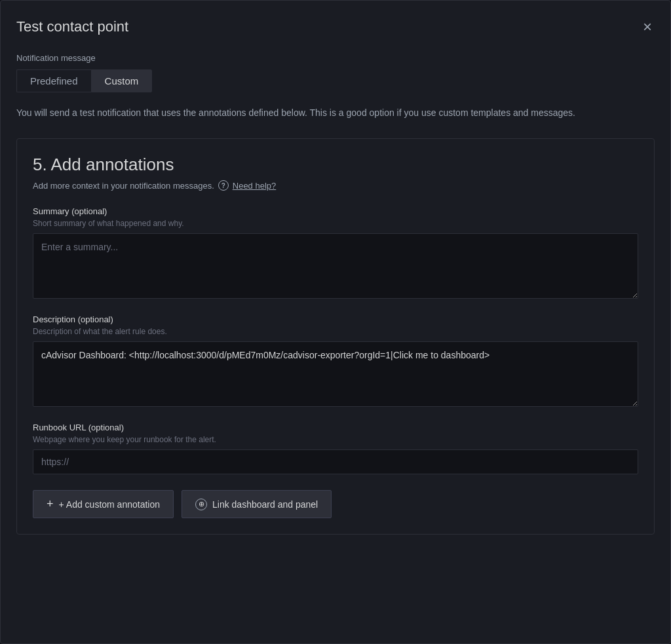  What do you see at coordinates (647, 27) in the screenshot?
I see `close-icon: ×` at bounding box center [647, 27].